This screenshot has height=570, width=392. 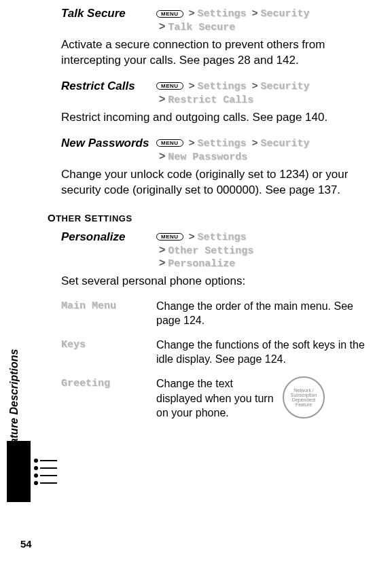 I want to click on option-description: Change the order of the main menu. See p…, so click(x=264, y=314).